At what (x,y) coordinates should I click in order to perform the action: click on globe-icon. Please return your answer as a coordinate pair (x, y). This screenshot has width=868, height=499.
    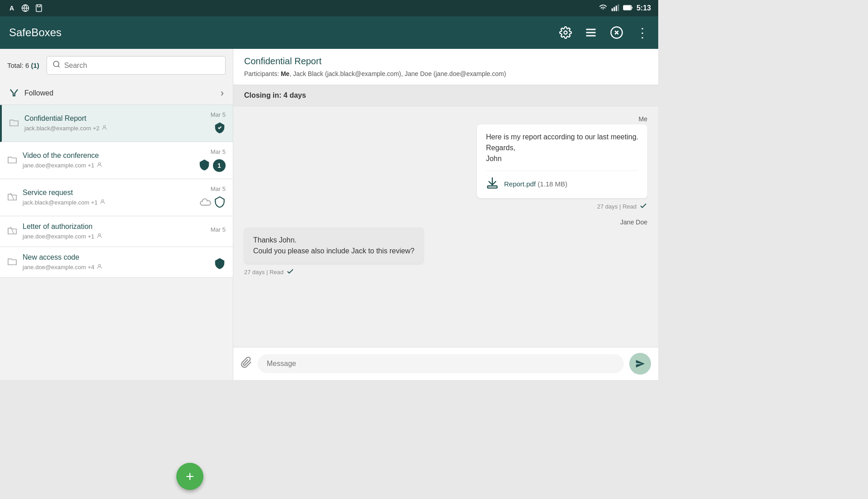
    Looking at the image, I should click on (25, 8).